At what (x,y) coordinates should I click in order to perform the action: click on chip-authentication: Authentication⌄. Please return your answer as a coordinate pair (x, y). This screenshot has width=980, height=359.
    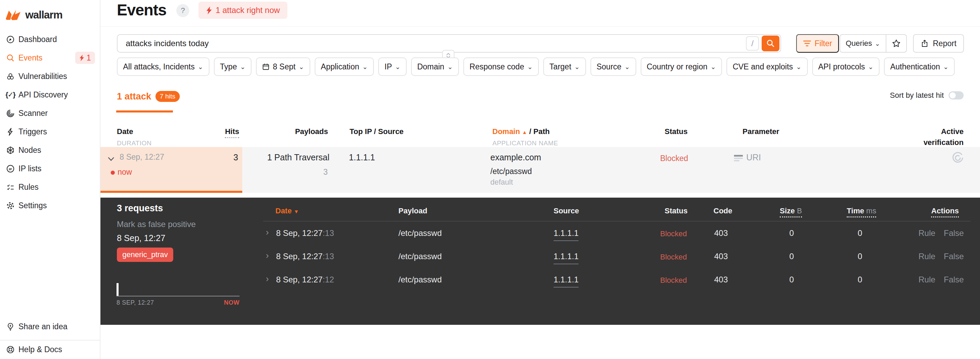
    Looking at the image, I should click on (920, 67).